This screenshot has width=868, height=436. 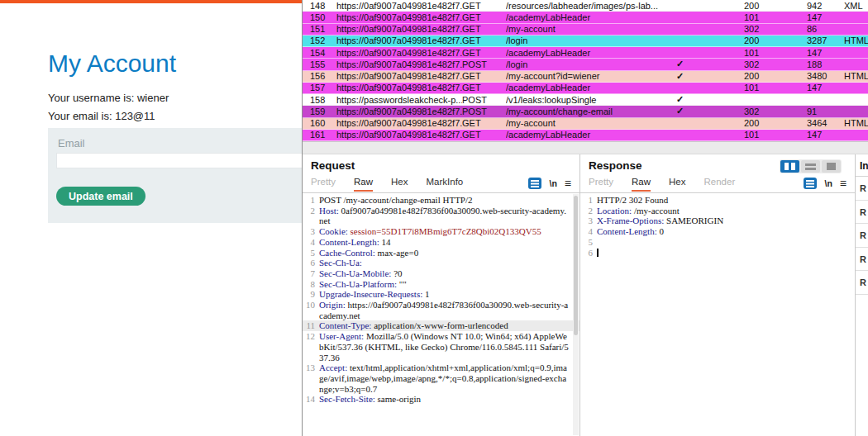 What do you see at coordinates (825, 76) in the screenshot?
I see `row-length: 3480` at bounding box center [825, 76].